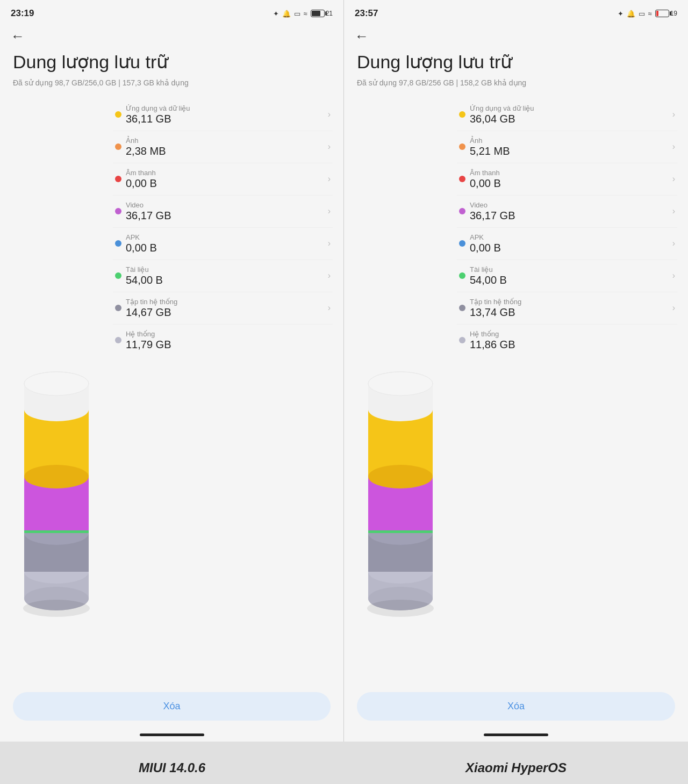  Describe the element at coordinates (172, 61) in the screenshot. I see `left-page-title: Dung lượng lưu trữ` at that location.